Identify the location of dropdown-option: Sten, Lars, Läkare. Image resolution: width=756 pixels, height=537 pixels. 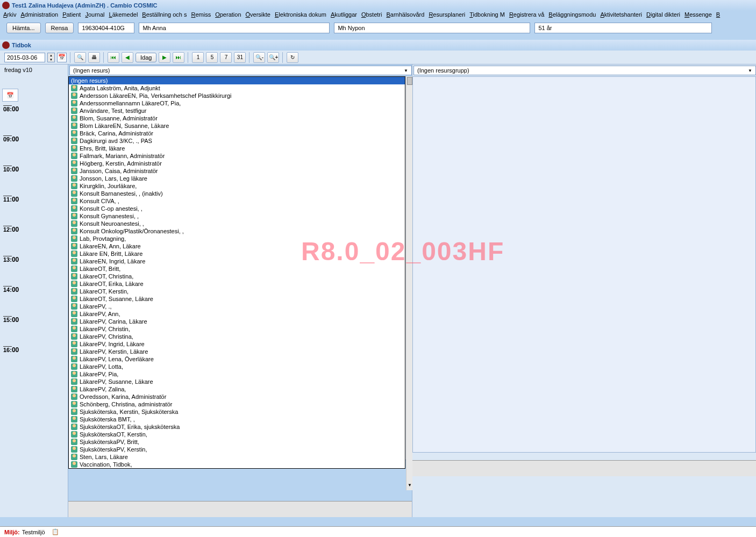
(237, 457).